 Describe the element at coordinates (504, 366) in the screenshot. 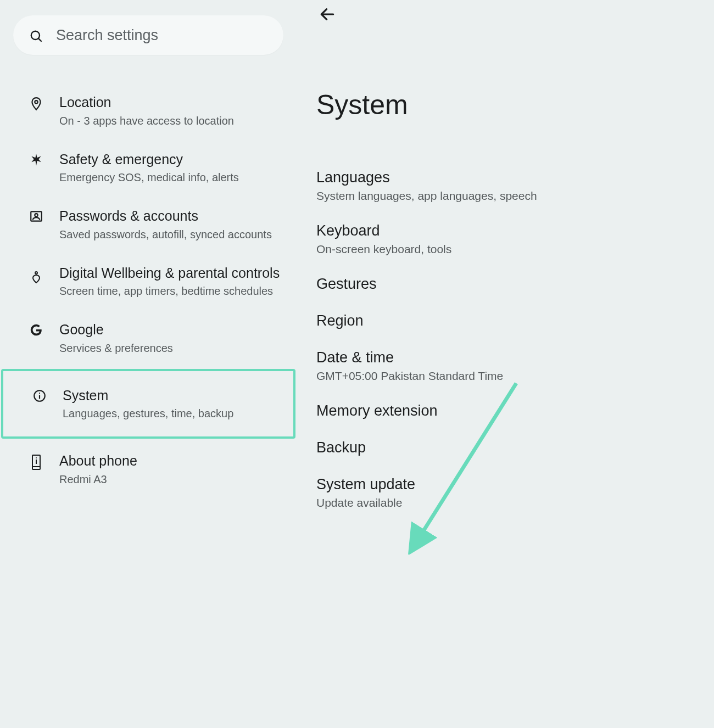

I see `system-item-date-time: Date & time GMT+05:00 Pakistan Standard …` at that location.